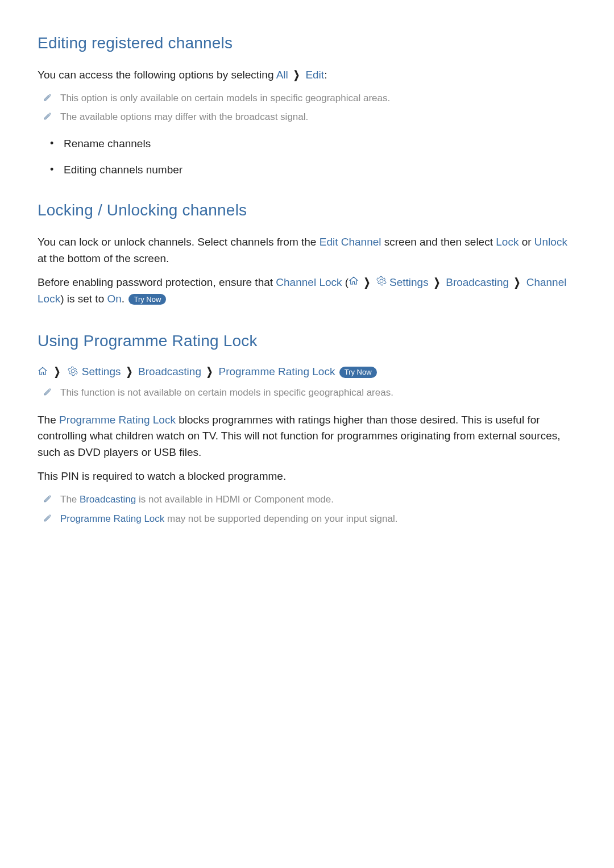  I want to click on note-text: The available options may differ with th…, so click(184, 117).